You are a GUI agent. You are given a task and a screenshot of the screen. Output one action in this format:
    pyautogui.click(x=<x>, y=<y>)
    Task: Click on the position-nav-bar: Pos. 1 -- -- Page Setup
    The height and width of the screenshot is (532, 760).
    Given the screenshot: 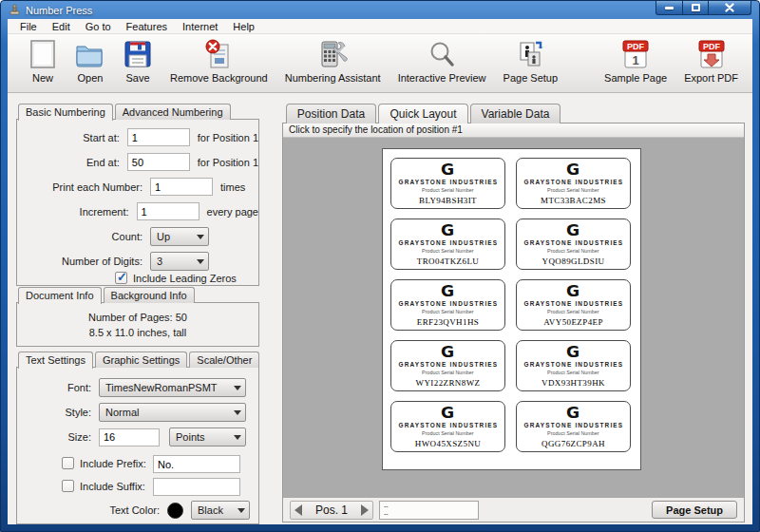 What is the action you would take?
    pyautogui.click(x=513, y=509)
    